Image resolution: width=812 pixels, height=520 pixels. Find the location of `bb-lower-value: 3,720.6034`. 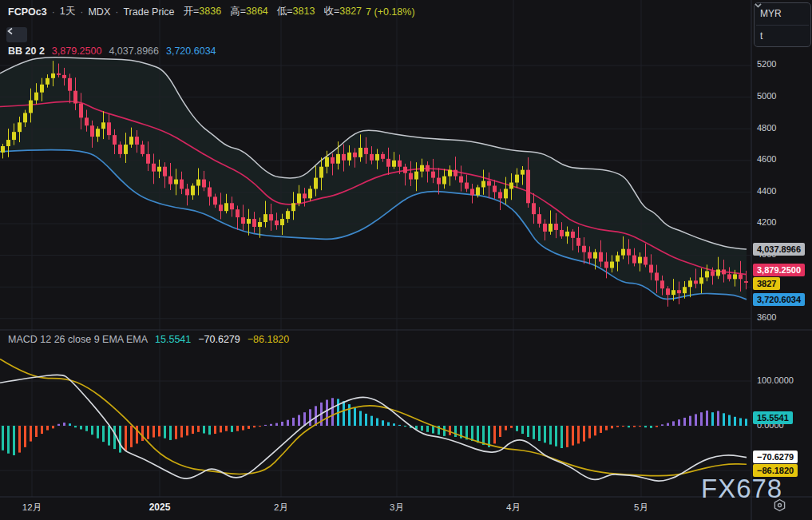

bb-lower-value: 3,720.6034 is located at coordinates (192, 51).